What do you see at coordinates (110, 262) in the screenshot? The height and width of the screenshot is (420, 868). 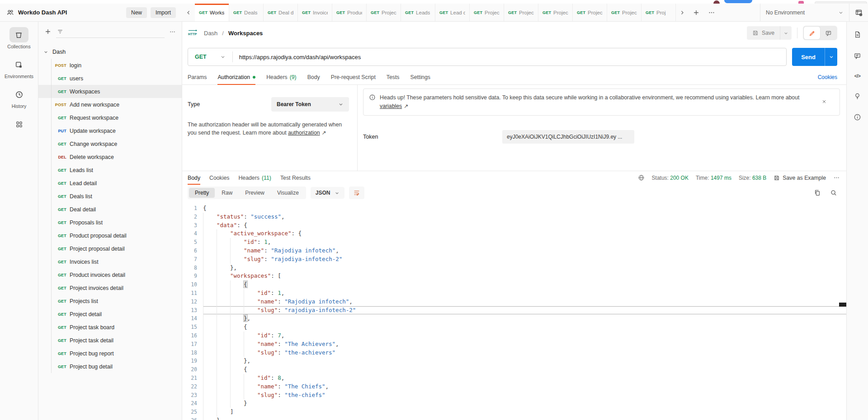 I see `request-item-invoices-list: GETInvoices list` at bounding box center [110, 262].